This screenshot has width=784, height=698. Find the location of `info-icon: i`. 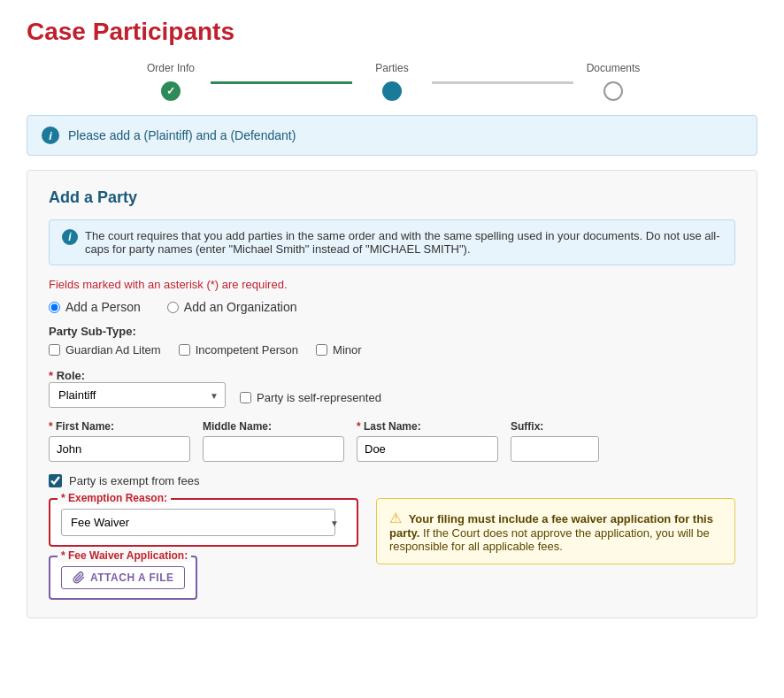

info-icon: i is located at coordinates (50, 135).